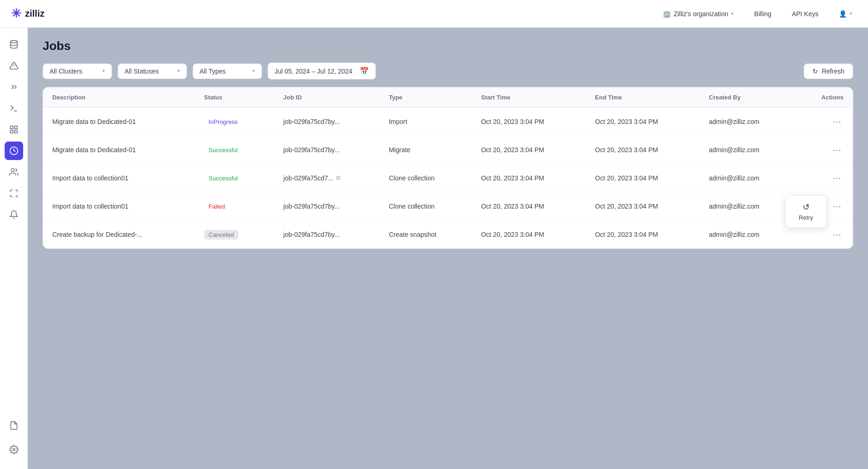  Describe the element at coordinates (815, 71) in the screenshot. I see `refresh-icon: ↻` at that location.